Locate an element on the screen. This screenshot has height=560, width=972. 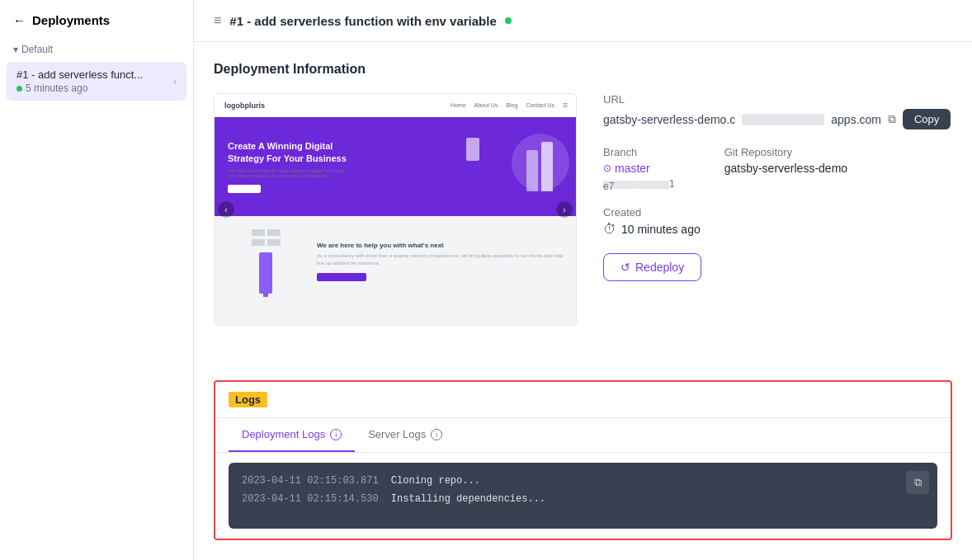
preview-hero-subtext: We help you create an agile digital stra… is located at coordinates (341, 173).